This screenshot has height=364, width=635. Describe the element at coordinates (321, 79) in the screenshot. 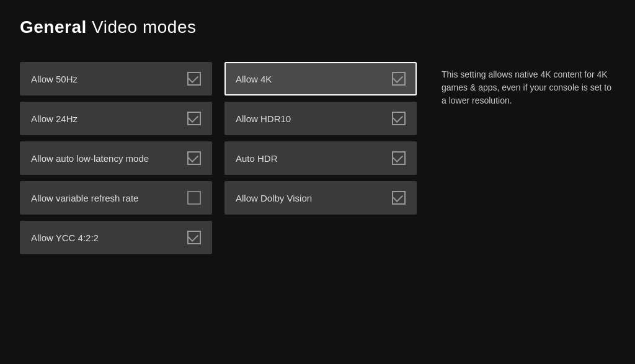

I see `setting-item-allow-4k: Allow 4K` at that location.